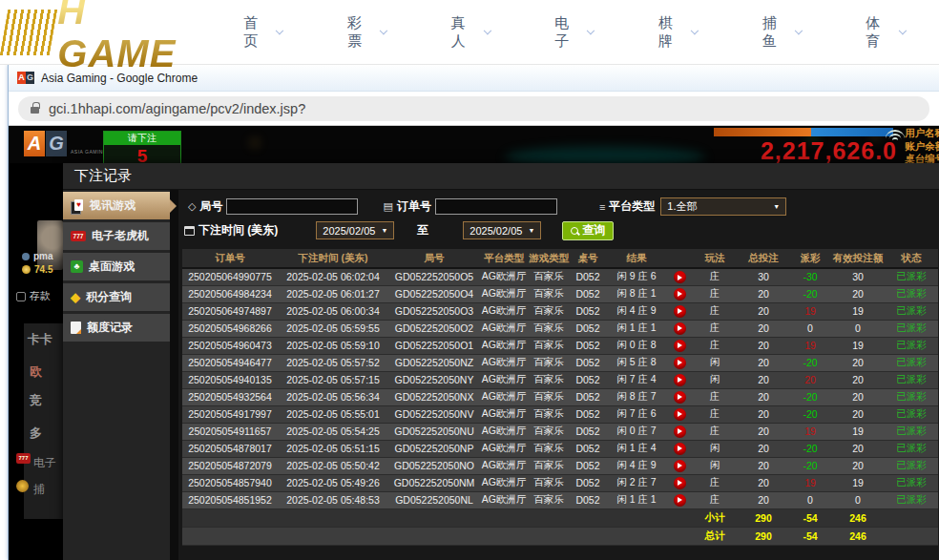 This screenshot has height=560, width=939. What do you see at coordinates (333, 277) in the screenshot?
I see `cell-time: 2025-02-05 06:02:04` at bounding box center [333, 277].